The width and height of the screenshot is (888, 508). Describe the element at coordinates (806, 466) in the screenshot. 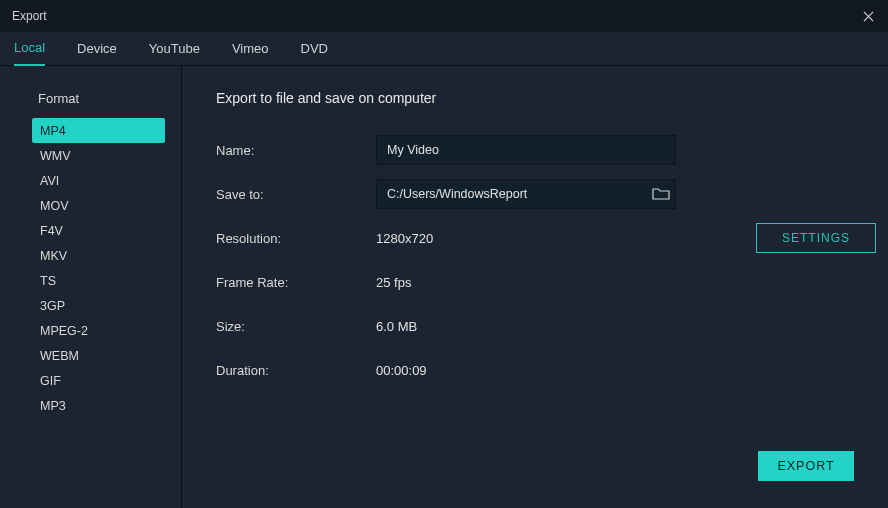

I see `export-button: EXPORT` at that location.